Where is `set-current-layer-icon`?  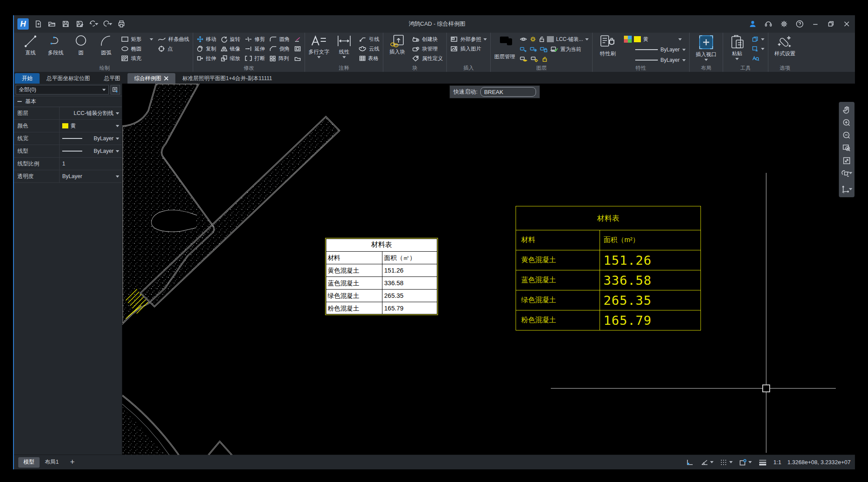
set-current-layer-icon is located at coordinates (554, 49).